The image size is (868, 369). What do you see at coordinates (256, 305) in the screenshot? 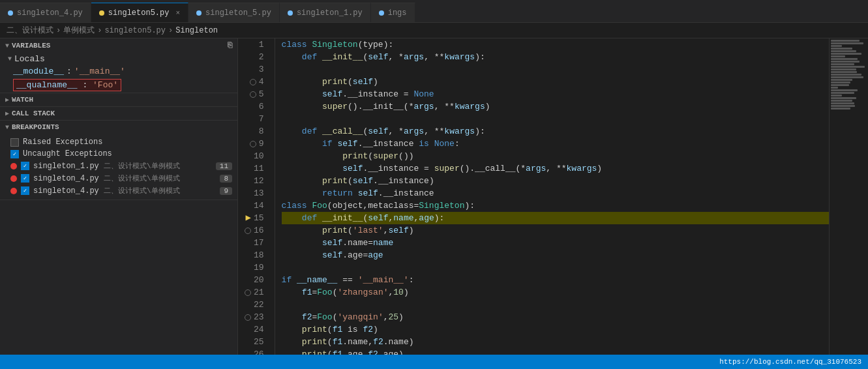
I see `line-num-22: 22` at bounding box center [256, 305].